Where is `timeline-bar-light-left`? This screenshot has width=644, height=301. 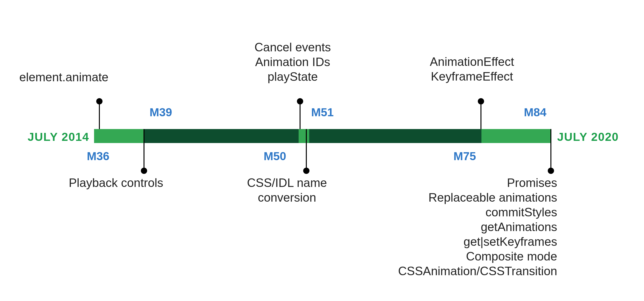 timeline-bar-light-left is located at coordinates (119, 136).